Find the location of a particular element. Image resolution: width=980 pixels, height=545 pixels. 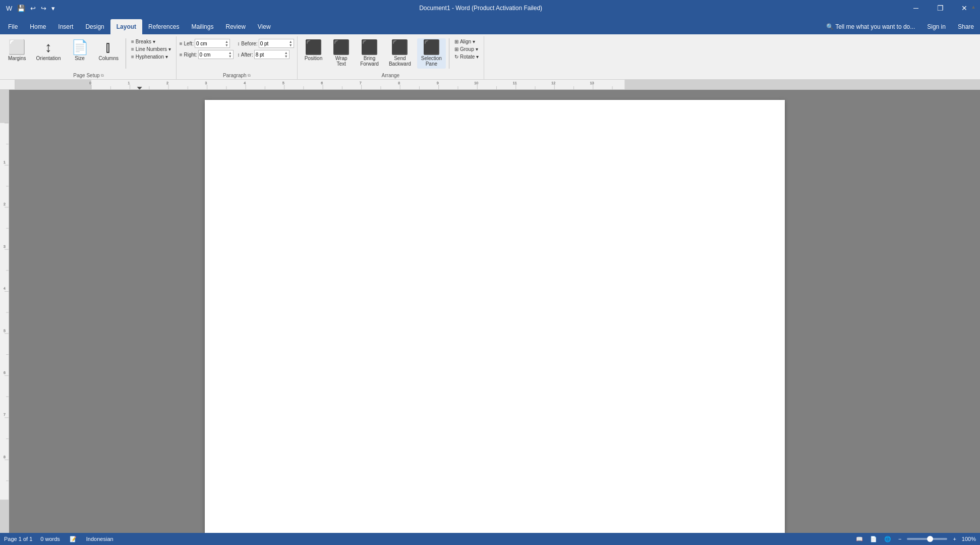

collapse-ribbon-btn: ▲ is located at coordinates (973, 7).